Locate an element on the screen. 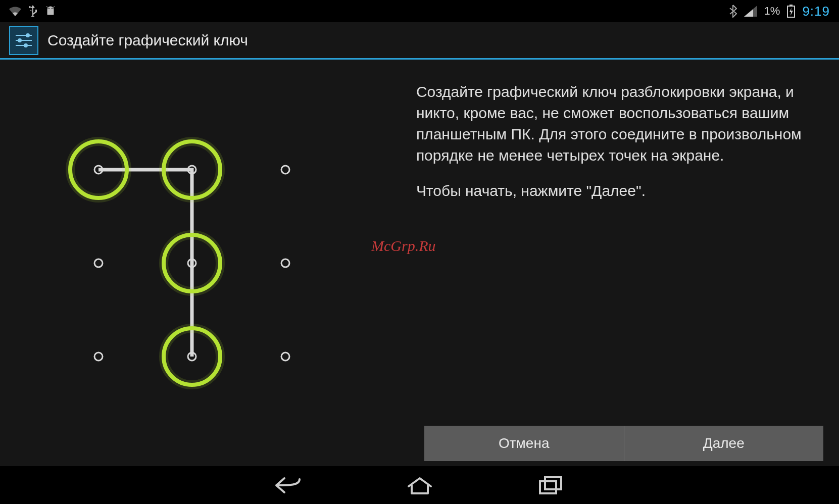 Image resolution: width=839 pixels, height=504 pixels. usb-icon is located at coordinates (33, 11).